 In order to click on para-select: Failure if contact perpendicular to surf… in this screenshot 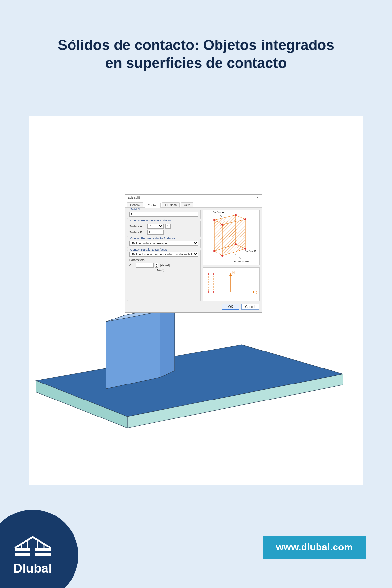, I will do `click(164, 254)`.